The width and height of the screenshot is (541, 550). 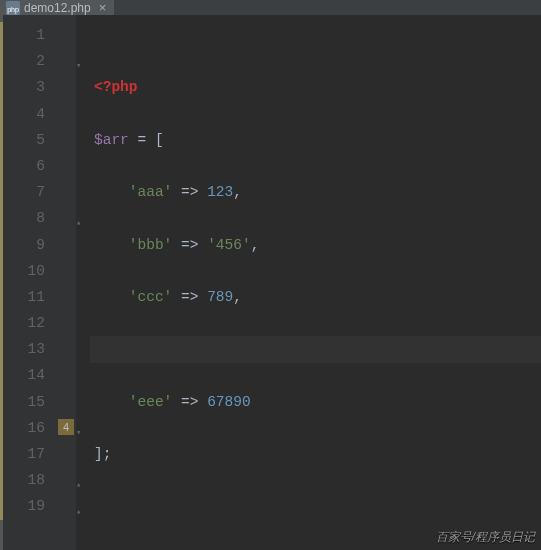 I want to click on close-icon: ×, so click(x=103, y=8).